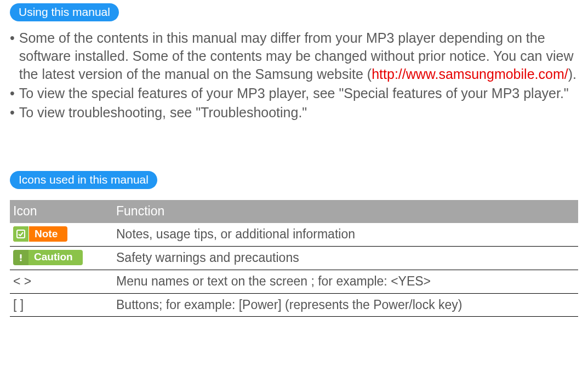 This screenshot has height=377, width=588. I want to click on table-row: Note Notes, usage tips, or additional in…, so click(294, 235).